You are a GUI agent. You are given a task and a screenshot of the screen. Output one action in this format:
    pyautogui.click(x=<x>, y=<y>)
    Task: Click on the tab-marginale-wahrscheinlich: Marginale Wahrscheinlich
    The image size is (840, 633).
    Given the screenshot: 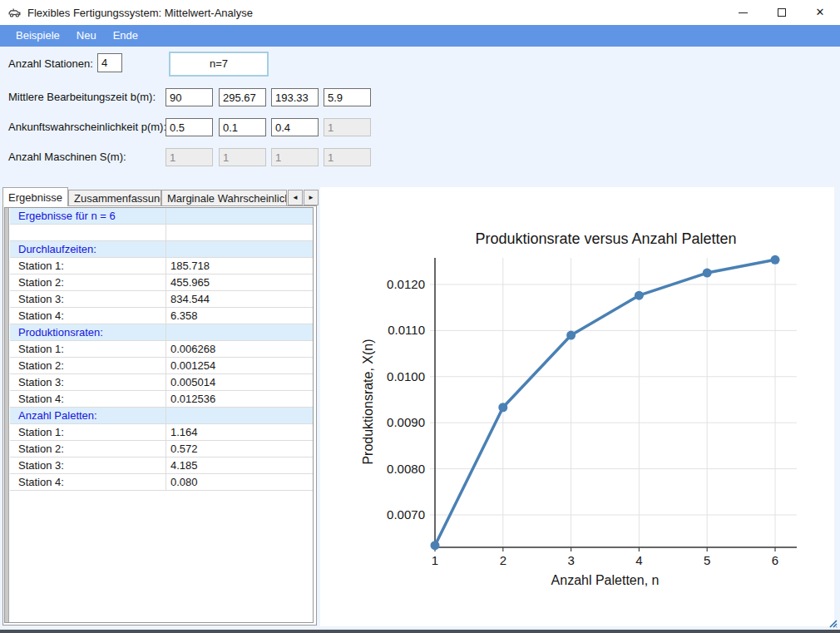 What is the action you would take?
    pyautogui.click(x=225, y=198)
    